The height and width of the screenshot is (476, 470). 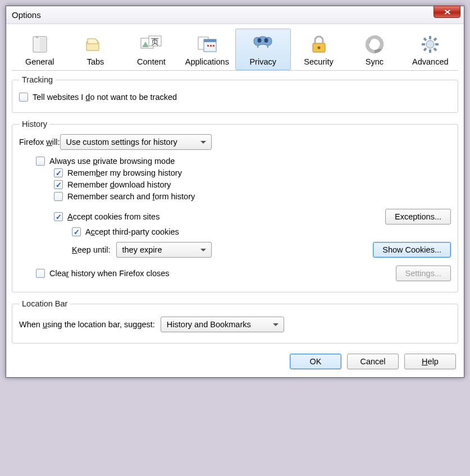 I want to click on always-private-label: Always use private browsing mode, so click(x=112, y=161).